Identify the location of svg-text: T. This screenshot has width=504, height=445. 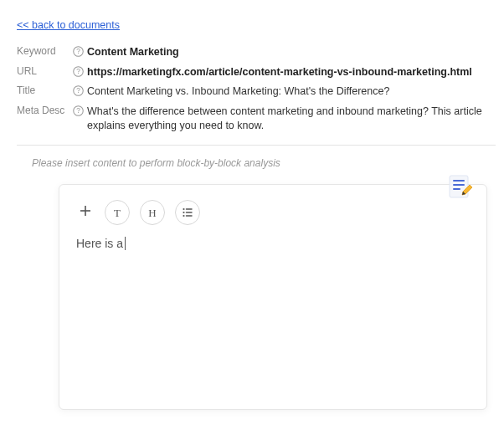
(117, 212).